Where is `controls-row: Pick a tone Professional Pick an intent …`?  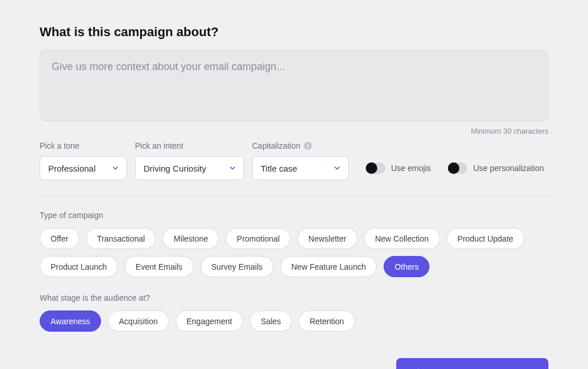
controls-row: Pick a tone Professional Pick an intent … is located at coordinates (294, 169).